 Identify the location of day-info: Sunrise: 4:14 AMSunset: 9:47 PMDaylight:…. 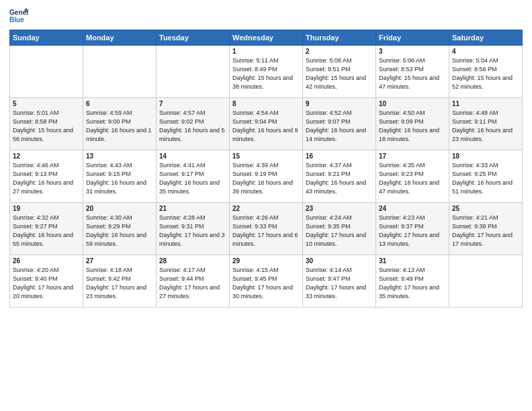
(339, 283).